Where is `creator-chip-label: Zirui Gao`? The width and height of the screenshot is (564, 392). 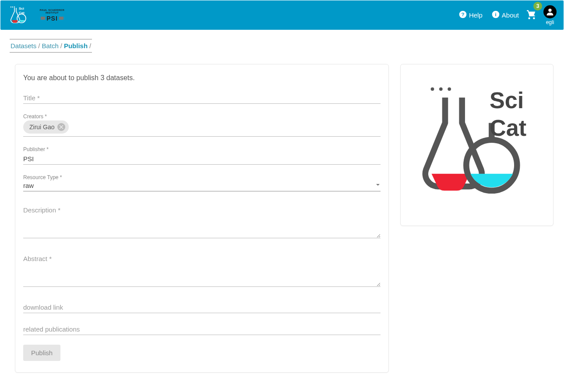
creator-chip-label: Zirui Gao is located at coordinates (42, 127).